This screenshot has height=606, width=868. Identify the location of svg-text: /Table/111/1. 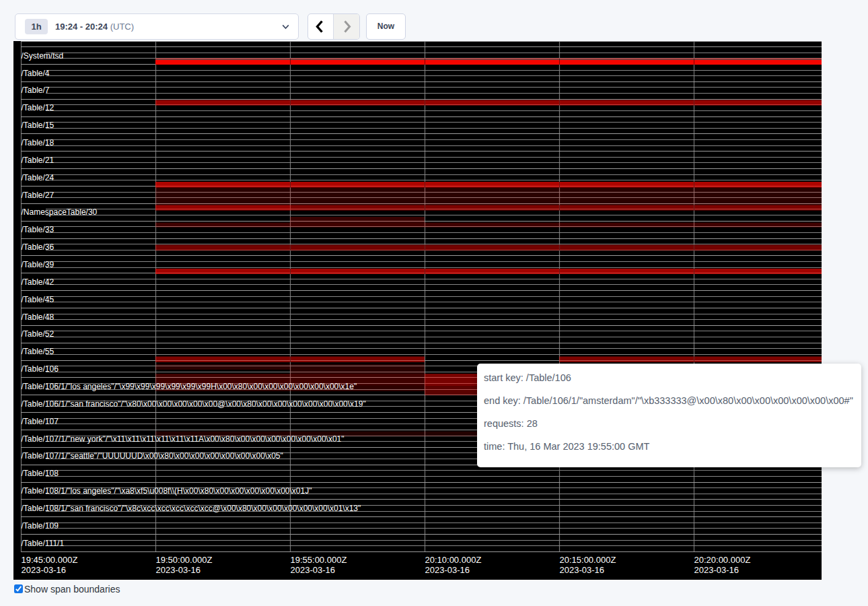
(43, 543).